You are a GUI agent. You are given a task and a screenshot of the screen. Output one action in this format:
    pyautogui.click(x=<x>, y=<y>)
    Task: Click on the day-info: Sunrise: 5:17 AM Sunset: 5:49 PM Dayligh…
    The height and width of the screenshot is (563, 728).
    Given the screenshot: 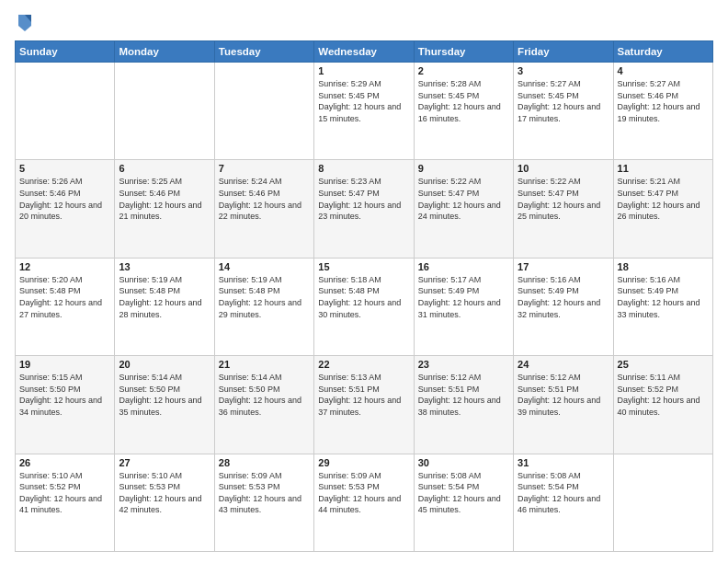 What is the action you would take?
    pyautogui.click(x=463, y=297)
    